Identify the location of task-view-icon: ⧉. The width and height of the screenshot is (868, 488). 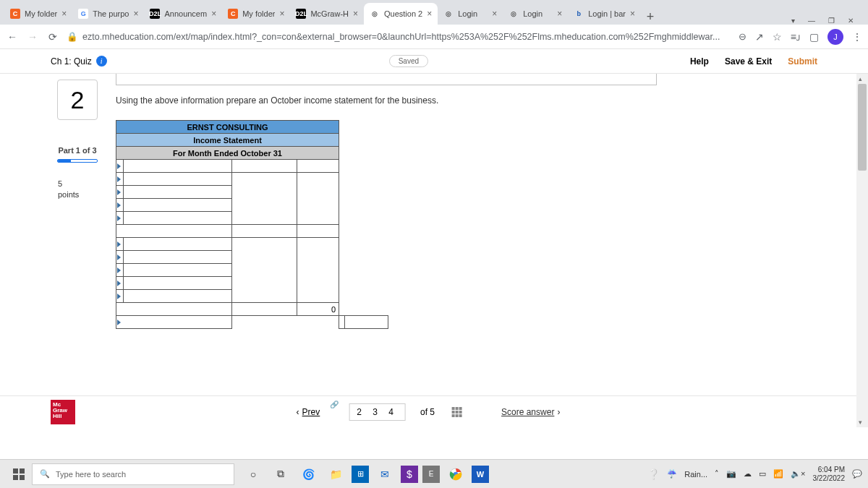
(281, 474).